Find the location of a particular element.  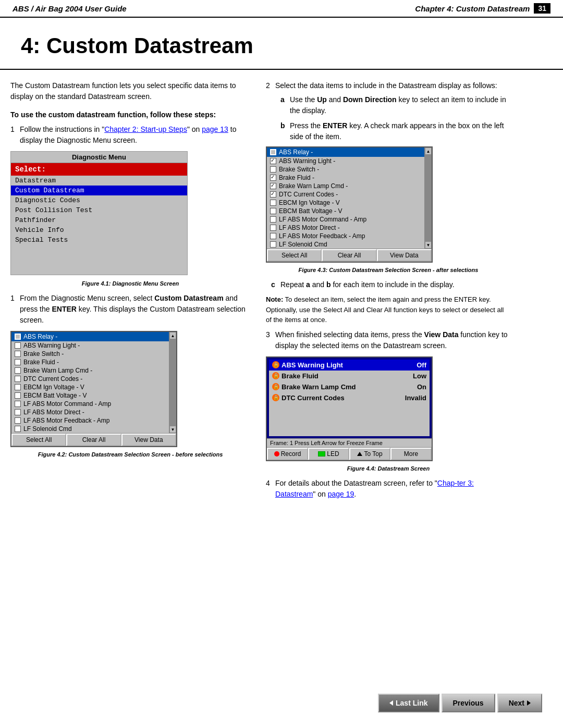

step-list-left: 1 Follow the instructions in "Chapter 2:… is located at coordinates (130, 135).